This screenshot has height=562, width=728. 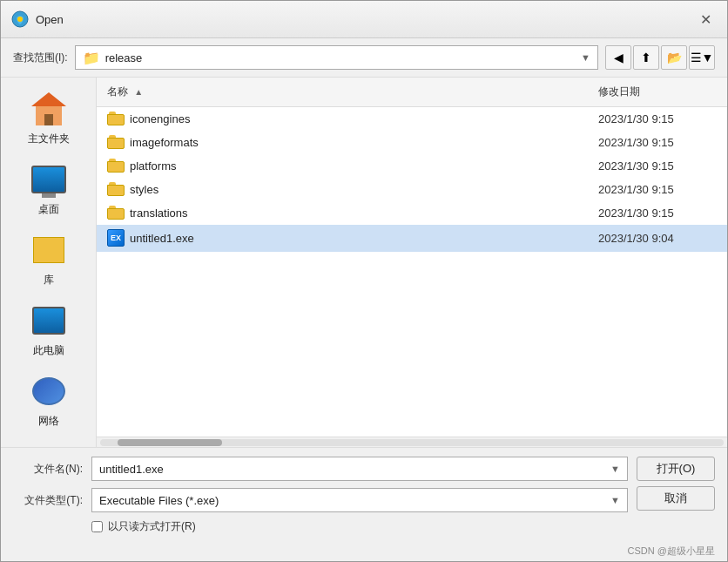 I want to click on file-date-cell: 2023/1/30 9:04, so click(x=657, y=239).